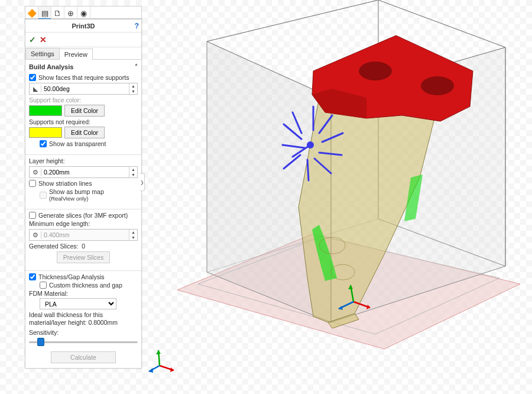  What do you see at coordinates (83, 177) in the screenshot?
I see `layer-section: Layer height: ⚙ ▲▼ Show striation lines …` at bounding box center [83, 177].